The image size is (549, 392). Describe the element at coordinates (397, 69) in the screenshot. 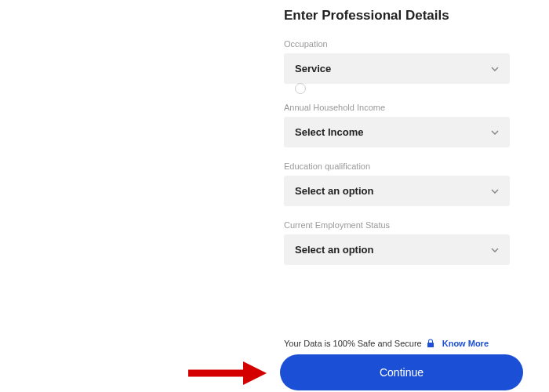

I see `occupation-select: Service` at that location.